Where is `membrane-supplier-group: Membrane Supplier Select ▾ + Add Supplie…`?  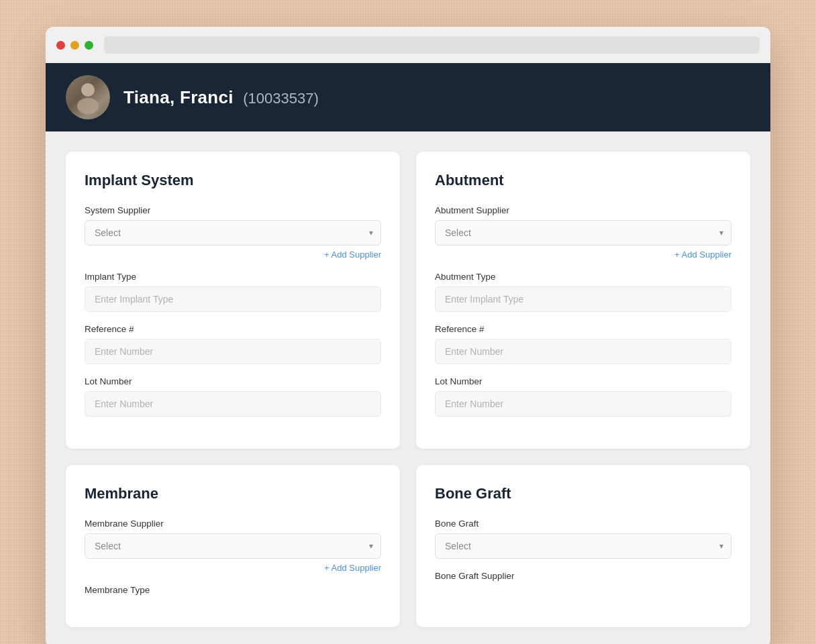
membrane-supplier-group: Membrane Supplier Select ▾ + Add Supplie… is located at coordinates (233, 546).